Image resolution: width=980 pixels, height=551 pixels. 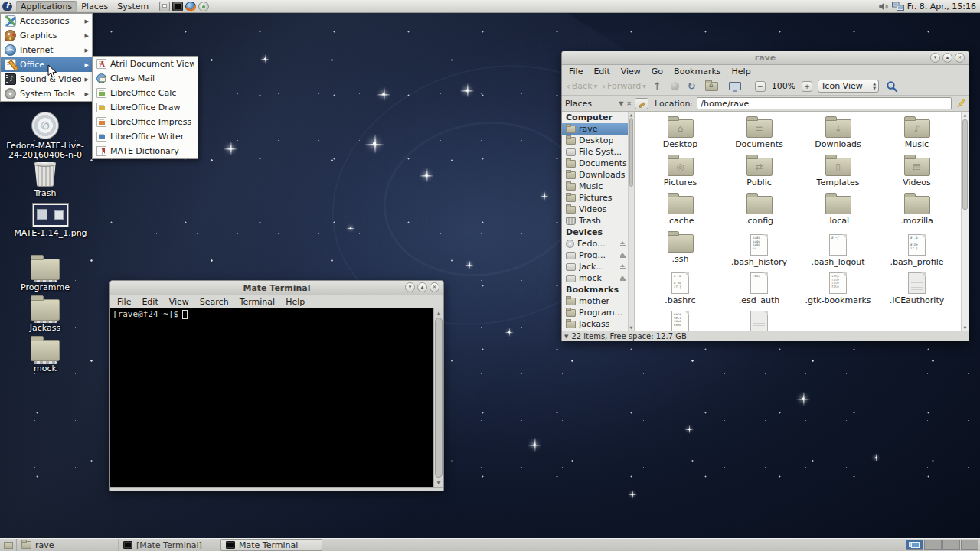 I want to click on terminal-launcher-icon, so click(x=178, y=6).